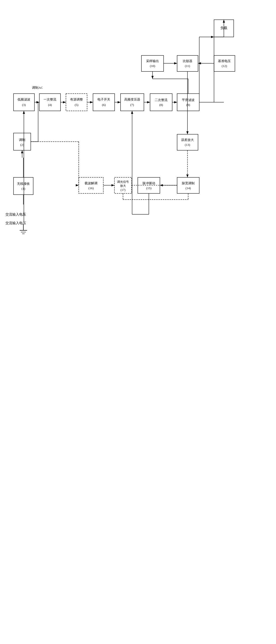 This screenshot has height=644, width=276. What do you see at coordinates (22, 140) in the screenshot?
I see `block-2-label: 调制` at bounding box center [22, 140].